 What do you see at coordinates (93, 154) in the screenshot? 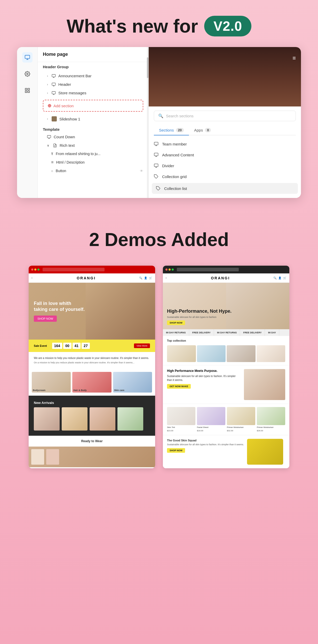
I see `sub-item-from-relaxed: T From relaxed shirting to ju...` at bounding box center [93, 154].